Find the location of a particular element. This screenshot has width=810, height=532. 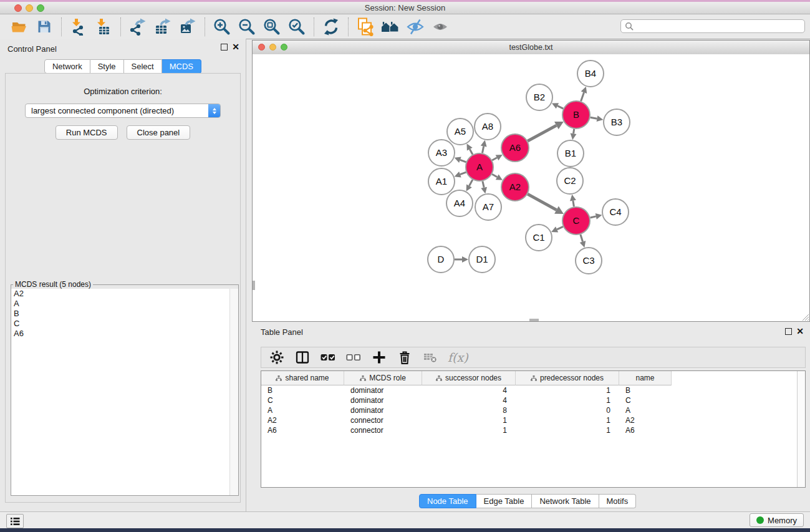

table-cell: 0 is located at coordinates (567, 410).